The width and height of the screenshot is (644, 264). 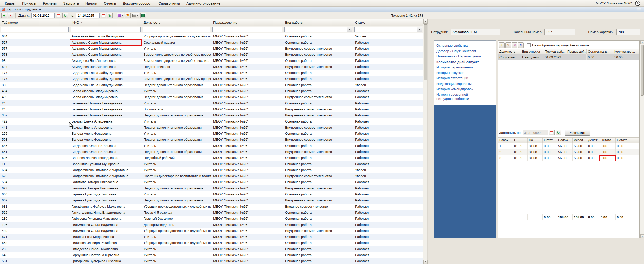 What do you see at coordinates (212, 36) in the screenshot?
I see `employee-row: 634 Алексеева Анастасия Леонидовна Уборщ…` at bounding box center [212, 36].